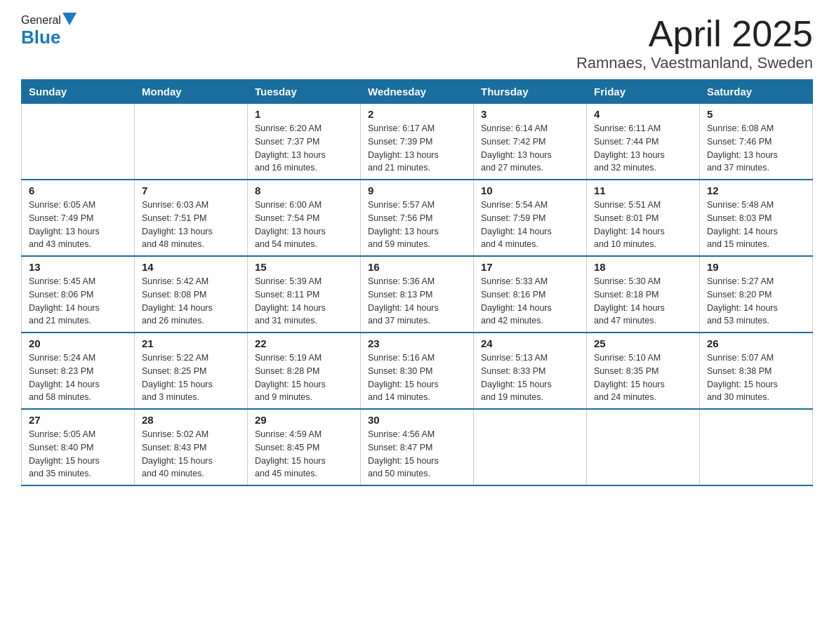 This screenshot has width=834, height=644. I want to click on calendar-cell: 25Sunrise: 5:10 AMSunset: 8:35 PMDayligh…, so click(643, 370).